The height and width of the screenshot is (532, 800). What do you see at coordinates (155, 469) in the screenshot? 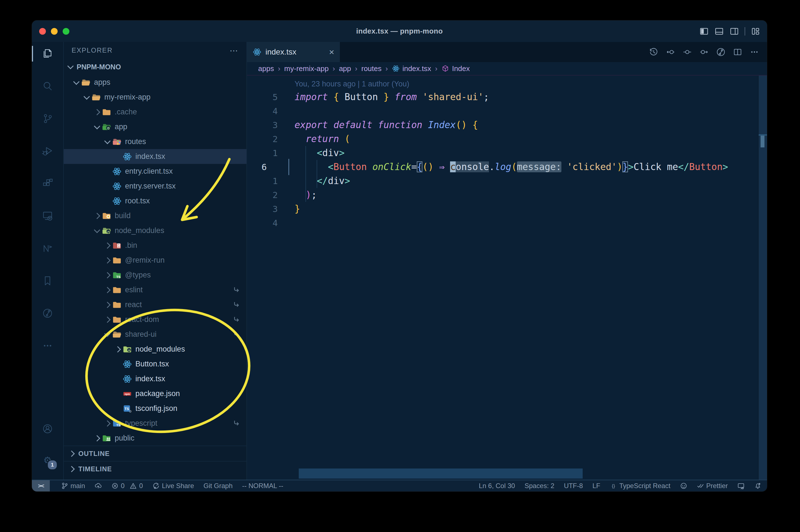
I see `timeline-section: TIMELINE` at bounding box center [155, 469].